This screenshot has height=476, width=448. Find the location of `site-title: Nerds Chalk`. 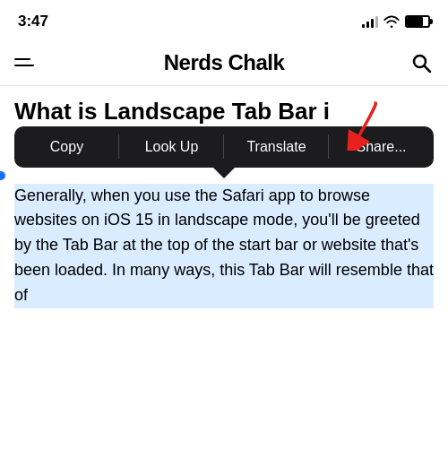

site-title: Nerds Chalk is located at coordinates (224, 63).